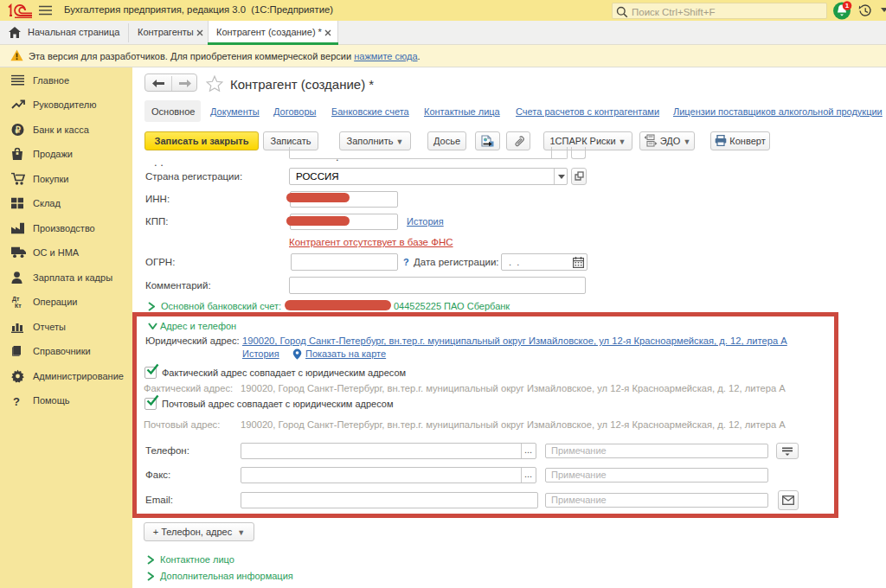 Image resolution: width=886 pixels, height=588 pixels. I want to click on svg-text: 1, so click(848, 5).